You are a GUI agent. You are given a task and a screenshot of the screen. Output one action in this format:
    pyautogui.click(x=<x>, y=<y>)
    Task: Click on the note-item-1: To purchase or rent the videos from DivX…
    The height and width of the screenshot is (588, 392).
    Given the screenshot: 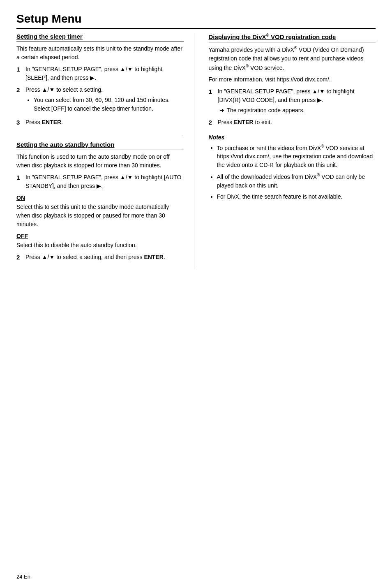 What is the action you would take?
    pyautogui.click(x=297, y=156)
    